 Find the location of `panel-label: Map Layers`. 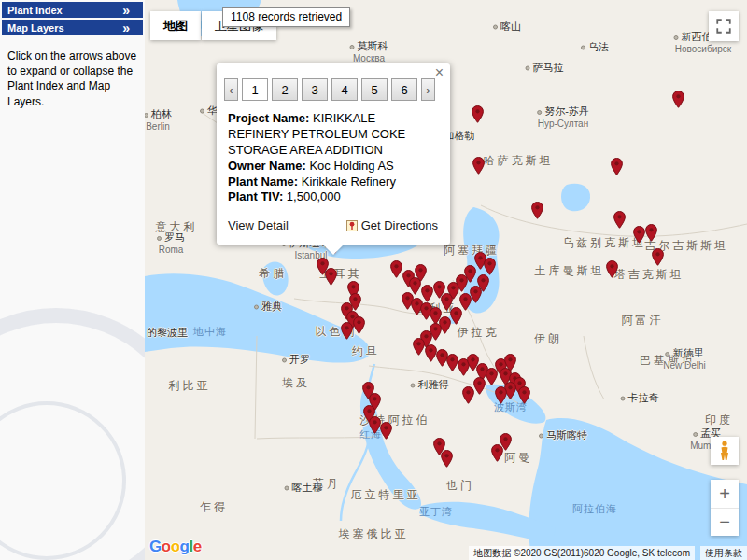

panel-label: Map Layers is located at coordinates (35, 28).